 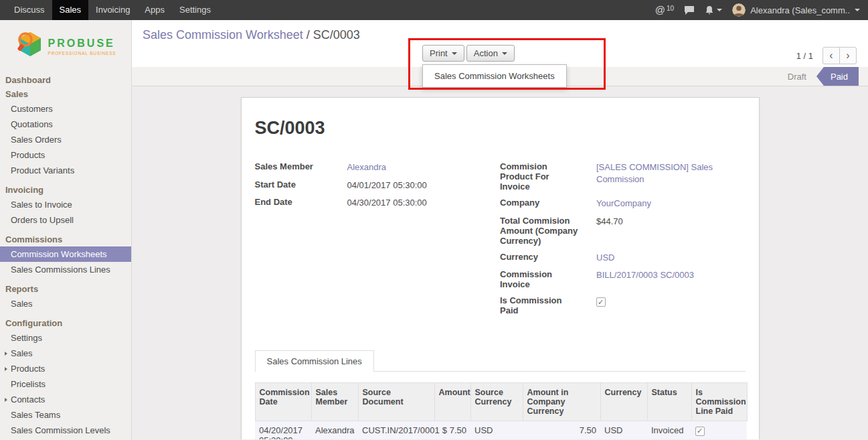 I want to click on topbar: Discuss Sales Invoicing Apps Settings @ …, so click(x=434, y=10).